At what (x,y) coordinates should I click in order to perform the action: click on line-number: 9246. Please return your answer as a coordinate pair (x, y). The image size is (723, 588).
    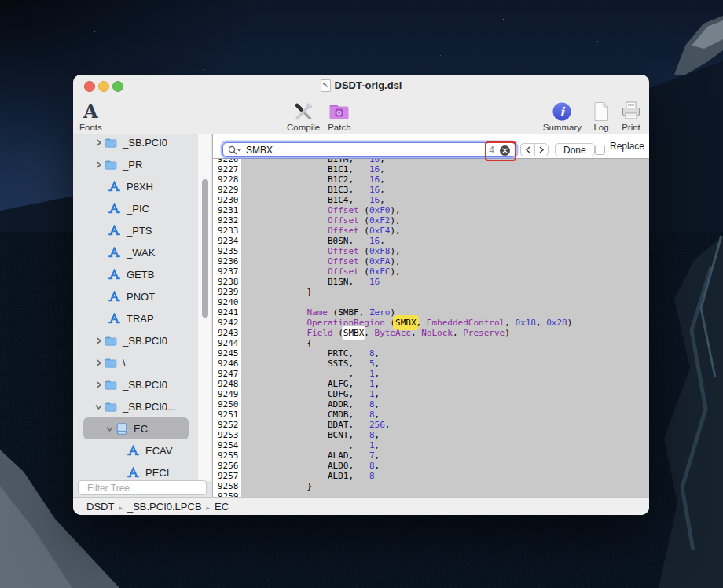
    Looking at the image, I should click on (227, 363).